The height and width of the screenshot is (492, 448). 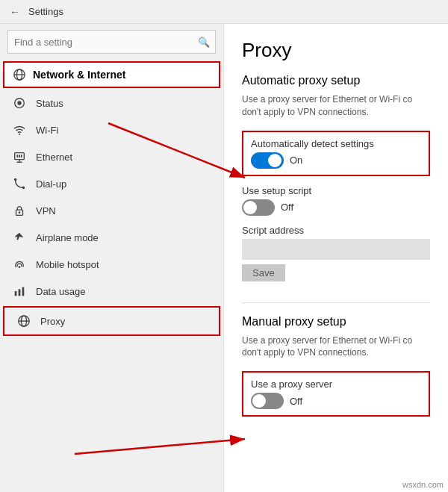 What do you see at coordinates (423, 485) in the screenshot?
I see `watermark: wsxdn.com` at bounding box center [423, 485].